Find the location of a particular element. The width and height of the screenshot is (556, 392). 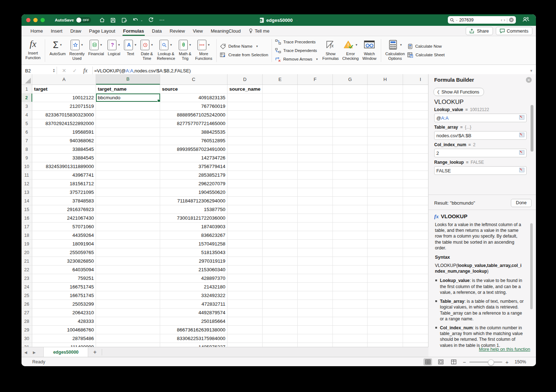

cell-C29: 866736162639138000 is located at coordinates (194, 330).